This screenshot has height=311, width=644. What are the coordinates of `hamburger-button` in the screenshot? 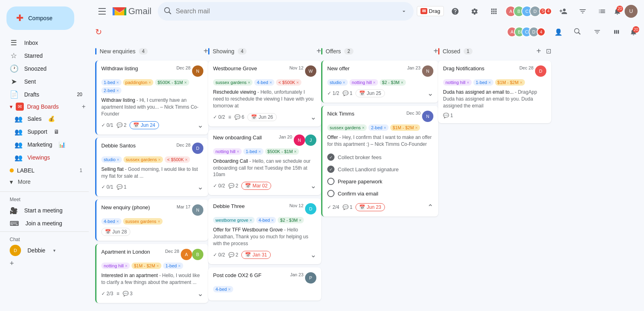 It's located at (102, 11).